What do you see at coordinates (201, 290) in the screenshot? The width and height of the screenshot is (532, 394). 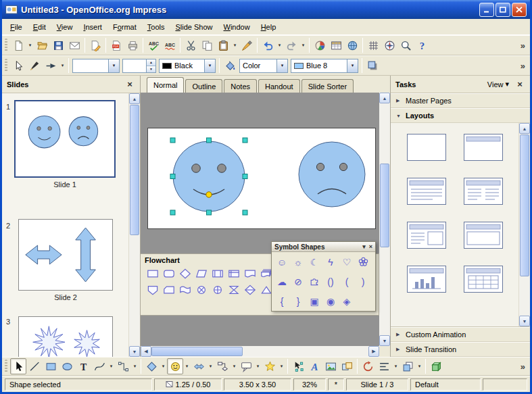 I see `flowchart-shape-summing-junction` at bounding box center [201, 290].